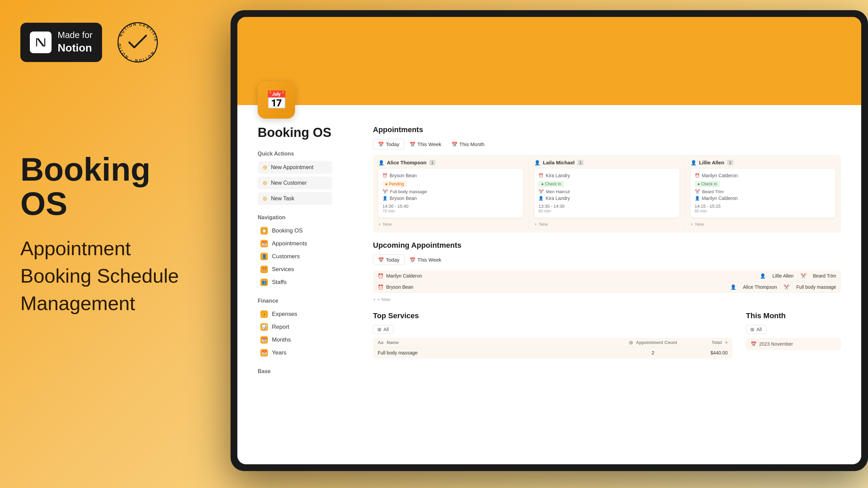 The height and width of the screenshot is (488, 868). Describe the element at coordinates (379, 329) in the screenshot. I see `grid-icon: ⊞` at that location.